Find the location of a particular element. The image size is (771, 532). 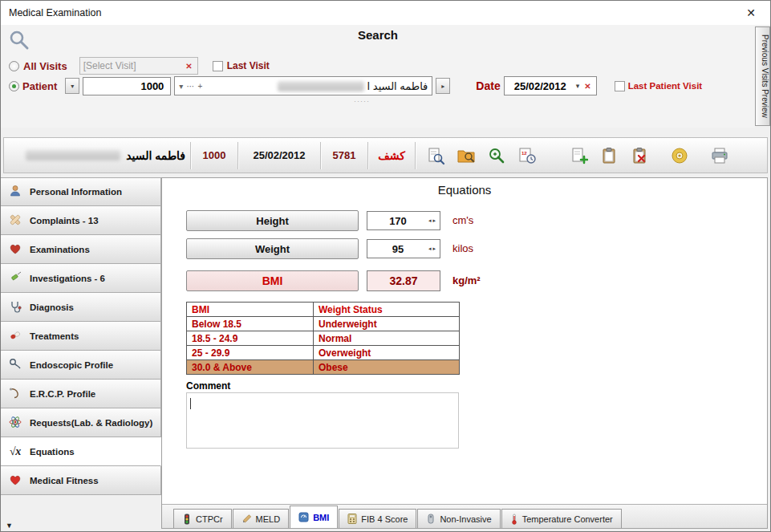

zoom-search-button is located at coordinates (497, 156).